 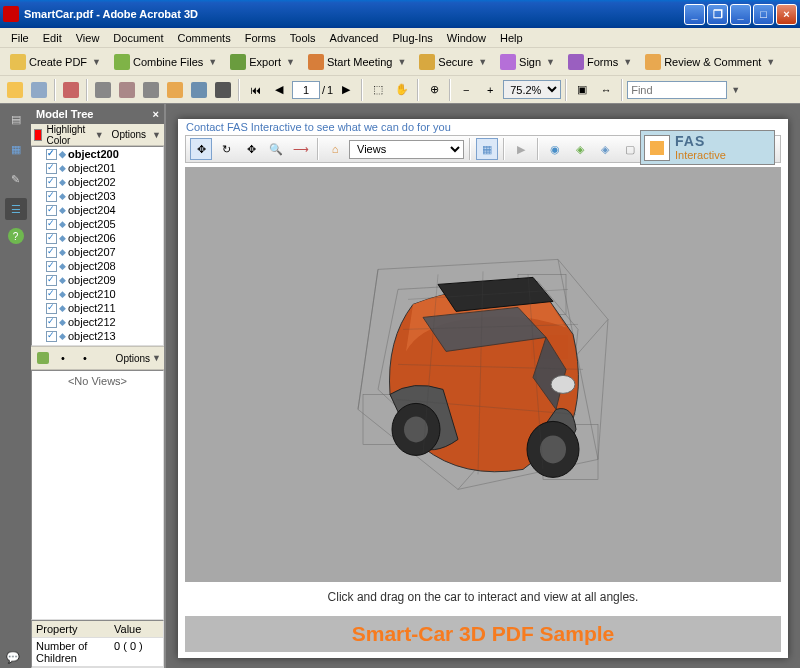 What do you see at coordinates (630, 149) in the screenshot?
I see `bg-color-button: ▢` at bounding box center [630, 149].